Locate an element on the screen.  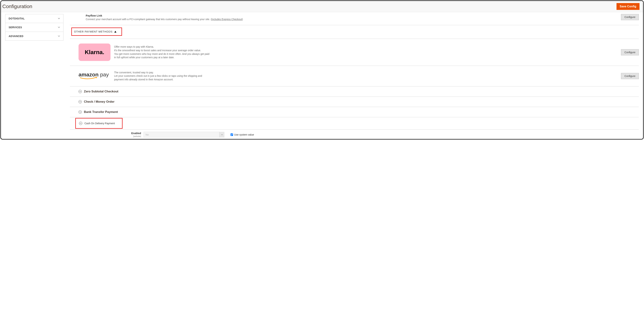
zero-subtotal-label: Zero Subtotal Checkout is located at coordinates (101, 92).